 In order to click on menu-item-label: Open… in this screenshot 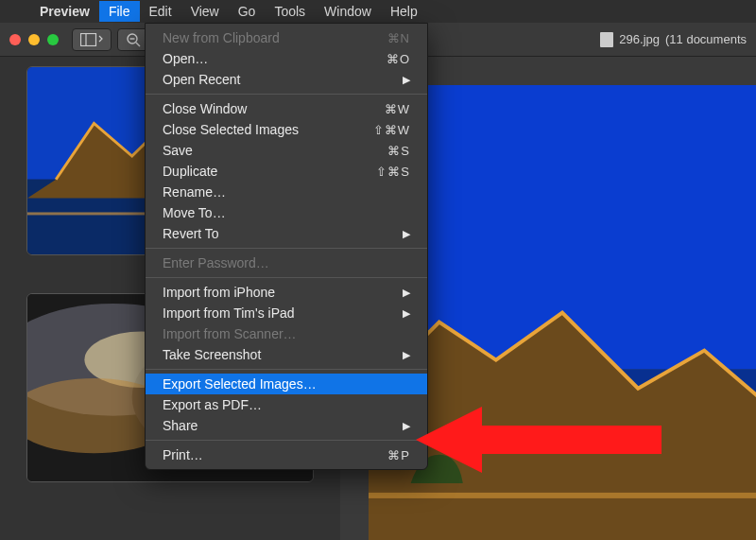, I will do `click(274, 59)`.